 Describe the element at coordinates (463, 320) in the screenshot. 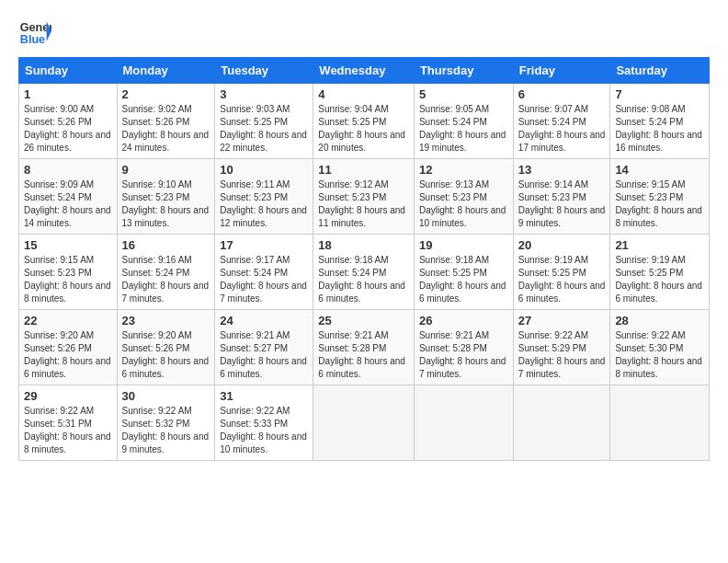

I see `day-number: 26` at that location.